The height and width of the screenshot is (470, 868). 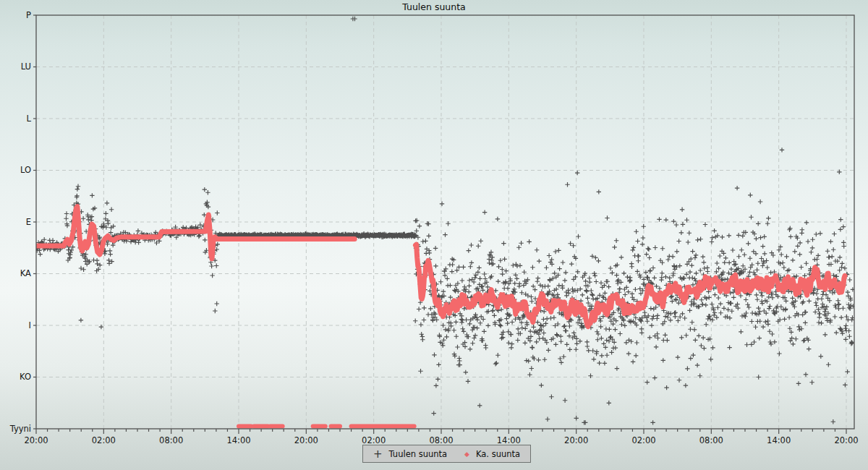 What do you see at coordinates (16, 273) in the screenshot?
I see `y-axis-label: KA` at bounding box center [16, 273].